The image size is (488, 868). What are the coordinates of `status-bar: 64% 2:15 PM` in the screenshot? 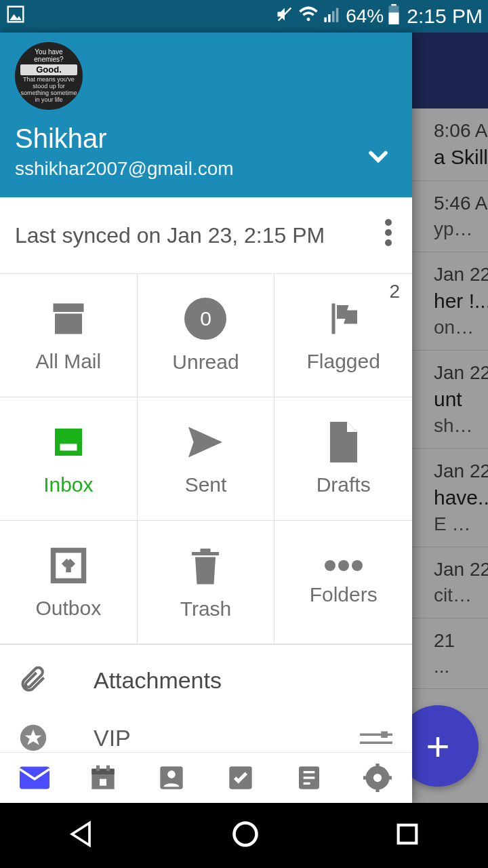 It's located at (244, 16).